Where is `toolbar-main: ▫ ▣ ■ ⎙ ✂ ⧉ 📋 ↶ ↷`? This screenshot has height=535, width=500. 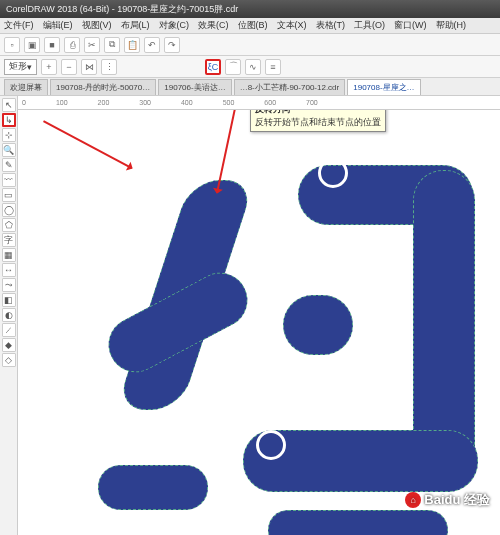 toolbar-main: ▫ ▣ ■ ⎙ ✂ ⧉ 📋 ↶ ↷ is located at coordinates (250, 45).